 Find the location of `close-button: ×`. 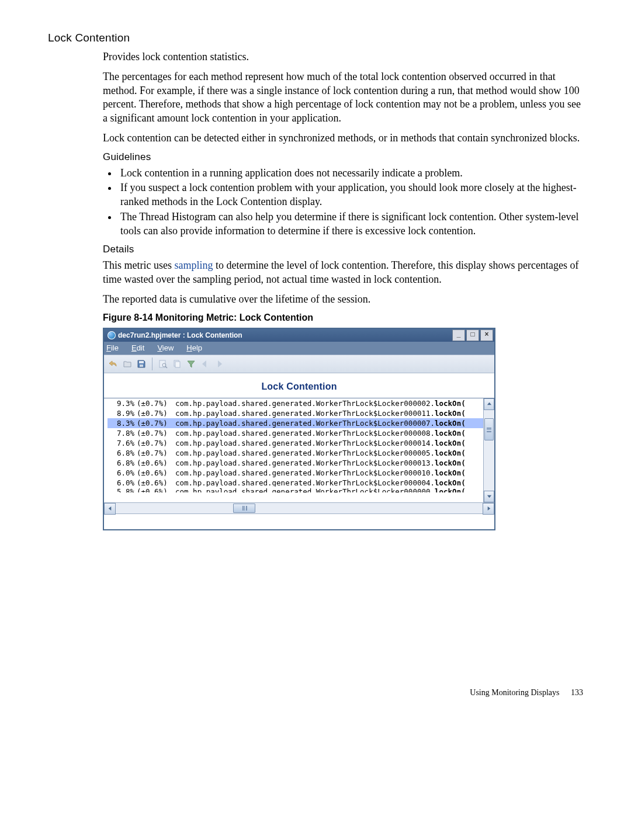

close-button: × is located at coordinates (487, 335).